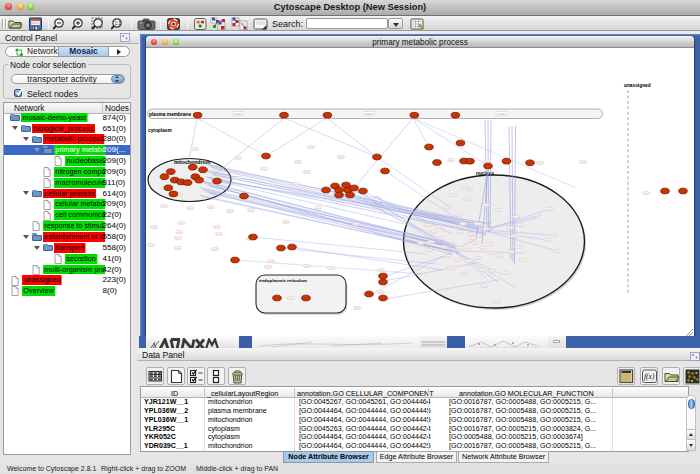 This screenshot has height=474, width=700. I want to click on svg-text: 1:1, so click(118, 24).